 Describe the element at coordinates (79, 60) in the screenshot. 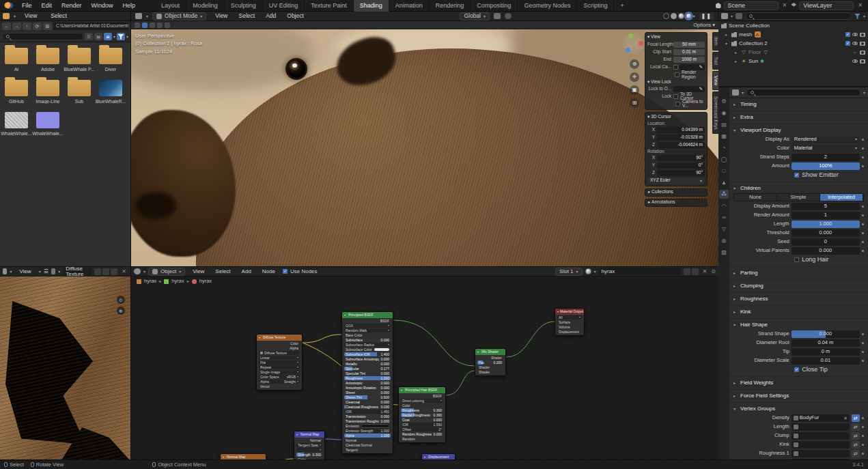

I see `file-item: BlueWhale P...` at that location.